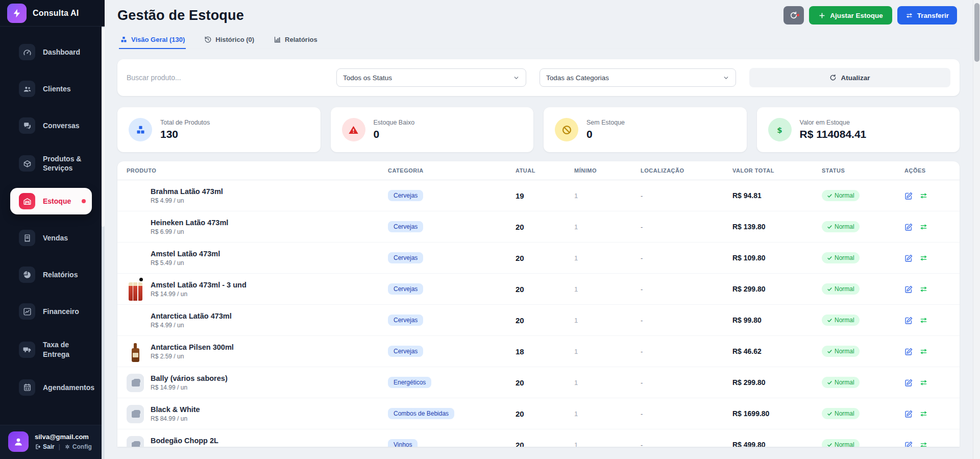 The width and height of the screenshot is (980, 459). I want to click on stat-card: Total de Produtos 130, so click(219, 130).